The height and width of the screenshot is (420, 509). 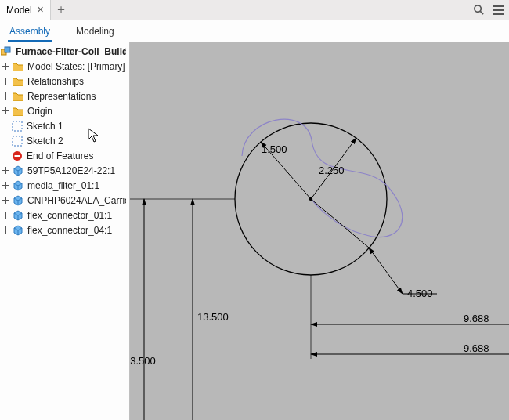 What do you see at coordinates (63, 186) in the screenshot?
I see `tree-label: media_filter_01:1` at bounding box center [63, 186].